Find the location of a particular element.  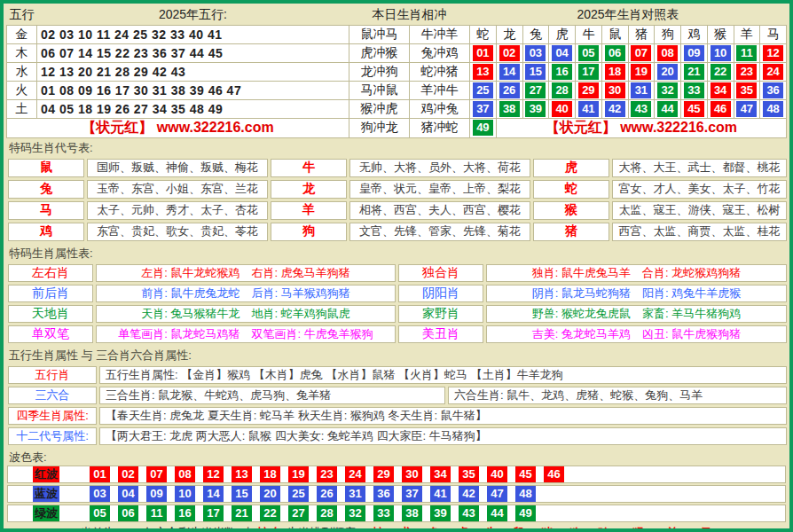

status-text-segment: 蛇 年 is located at coordinates (271, 528).